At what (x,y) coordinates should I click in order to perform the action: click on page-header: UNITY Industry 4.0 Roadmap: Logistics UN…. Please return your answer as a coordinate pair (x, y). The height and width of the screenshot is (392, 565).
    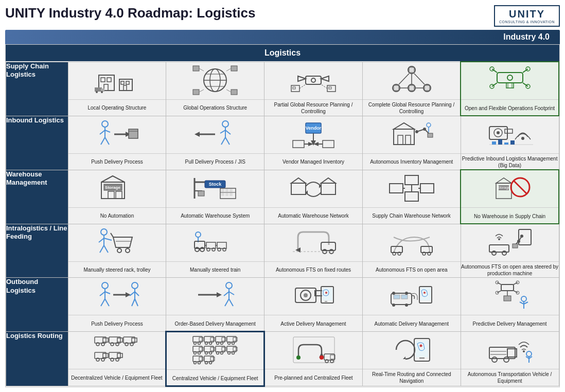
    Looking at the image, I should click on (282, 16).